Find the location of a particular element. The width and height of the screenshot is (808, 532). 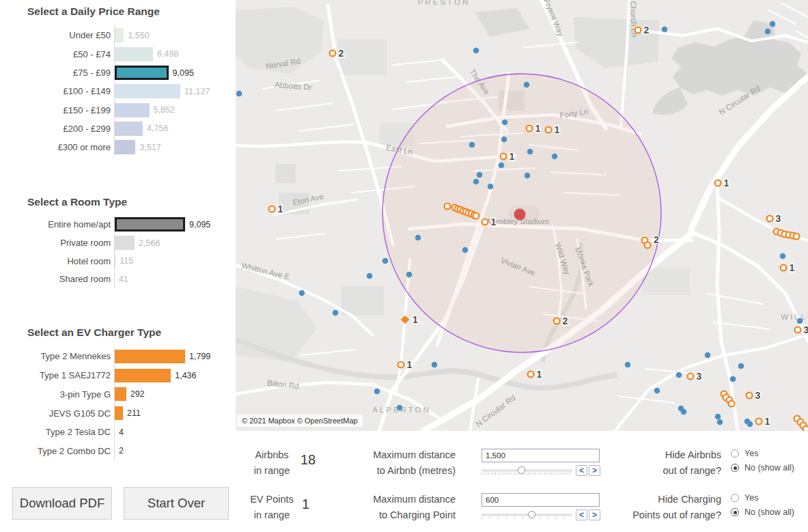

max-distance-charging-input is located at coordinates (541, 500).